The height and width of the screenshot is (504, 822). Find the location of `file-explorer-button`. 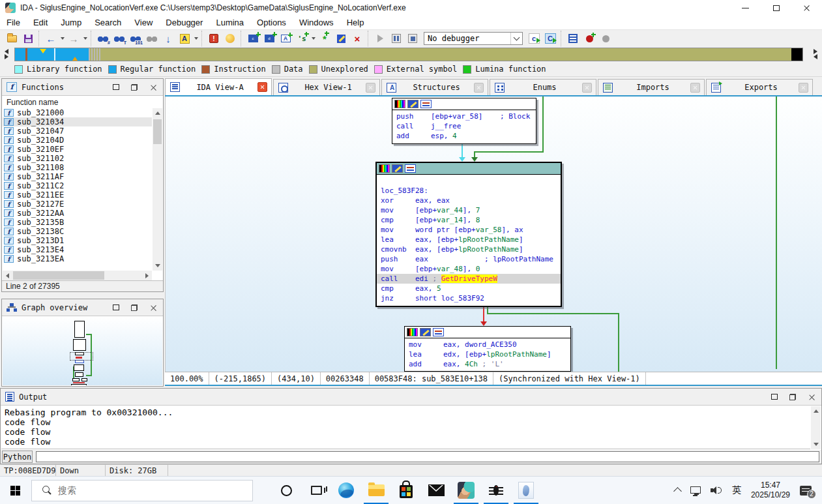

file-explorer-button is located at coordinates (376, 490).